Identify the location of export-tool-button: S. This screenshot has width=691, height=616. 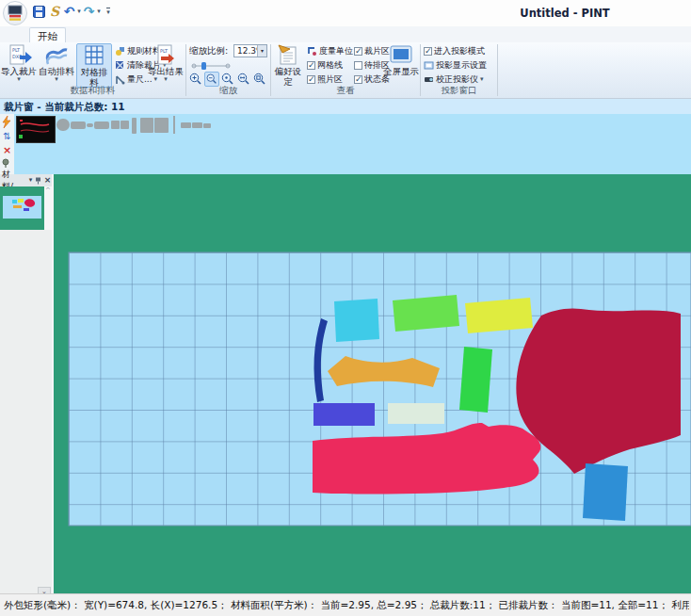
(55, 11).